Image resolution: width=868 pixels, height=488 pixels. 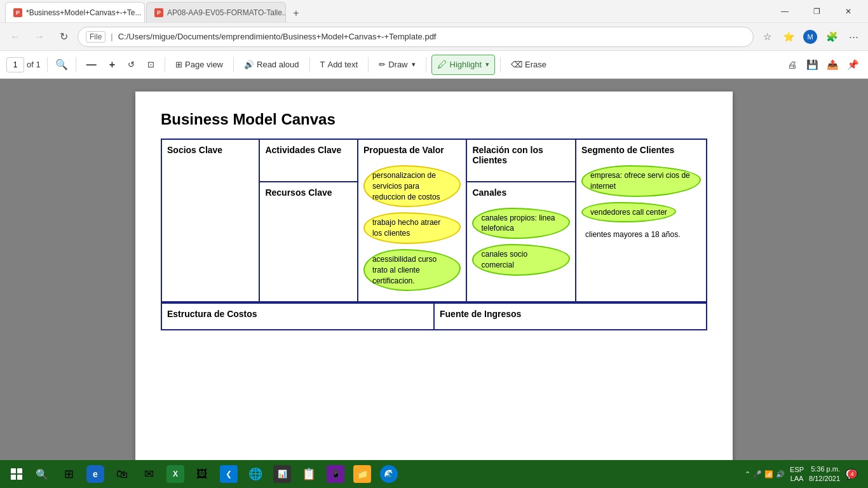 I want to click on rotate-icon: ↺, so click(x=131, y=65).